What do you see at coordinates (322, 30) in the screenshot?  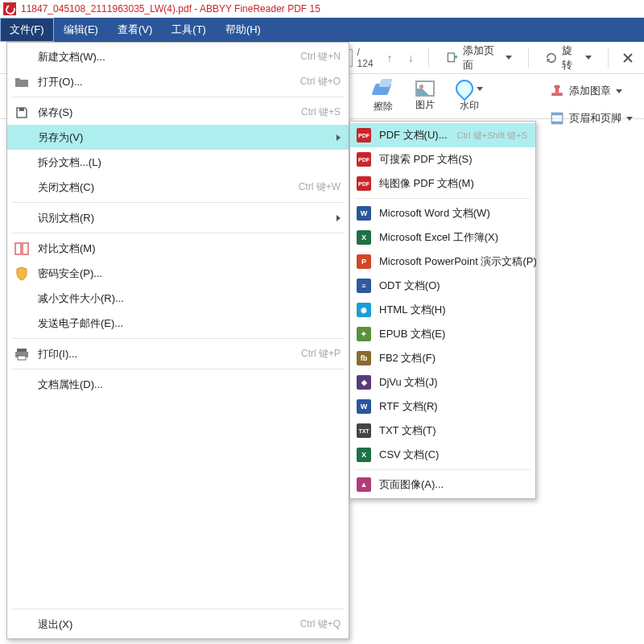 I see `menu-bar: 文件(F) 编辑(E) 查看(V) 工具(T) 帮助(H)` at bounding box center [322, 30].